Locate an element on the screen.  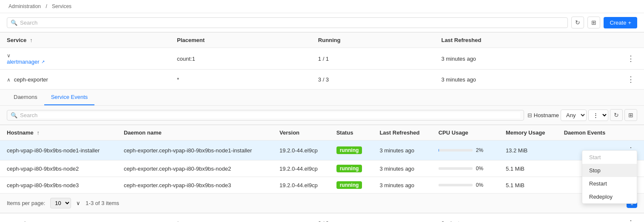
daemon-cpu-3: 0% is located at coordinates (465, 185).